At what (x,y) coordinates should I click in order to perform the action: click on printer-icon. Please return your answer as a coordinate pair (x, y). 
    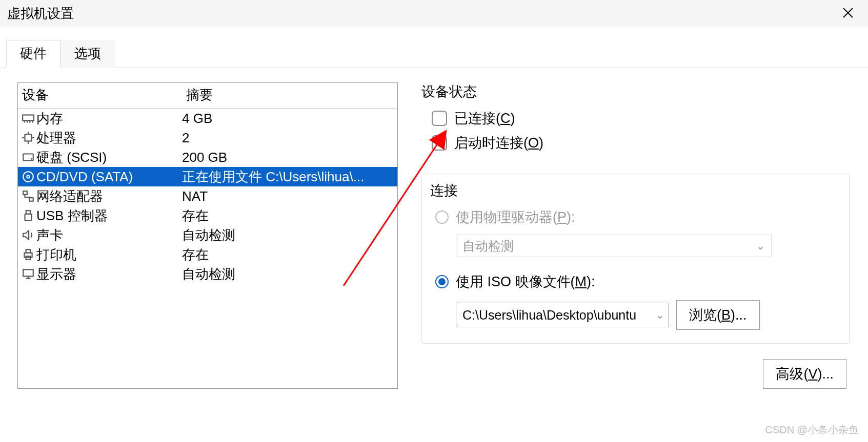
    Looking at the image, I should click on (28, 255).